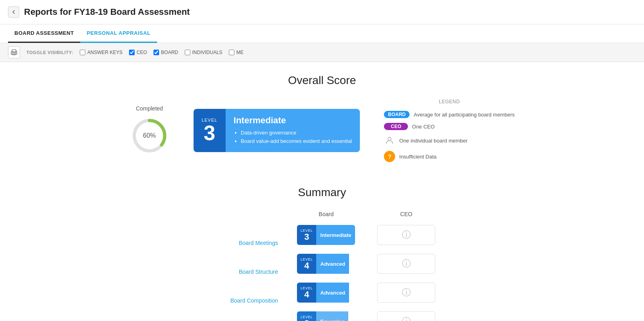 The height and width of the screenshot is (321, 644). I want to click on insufficient-icon-composition: ⓘ, so click(406, 293).